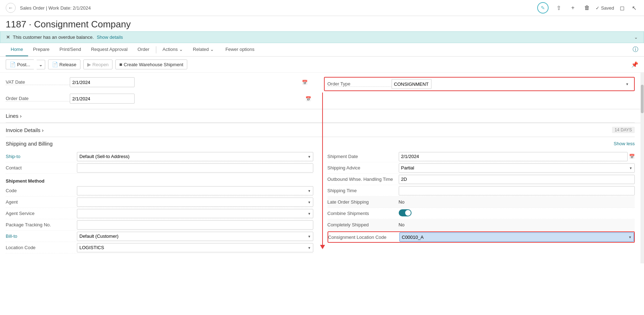 This screenshot has width=644, height=315. I want to click on alert-close-button: ✕, so click(8, 37).